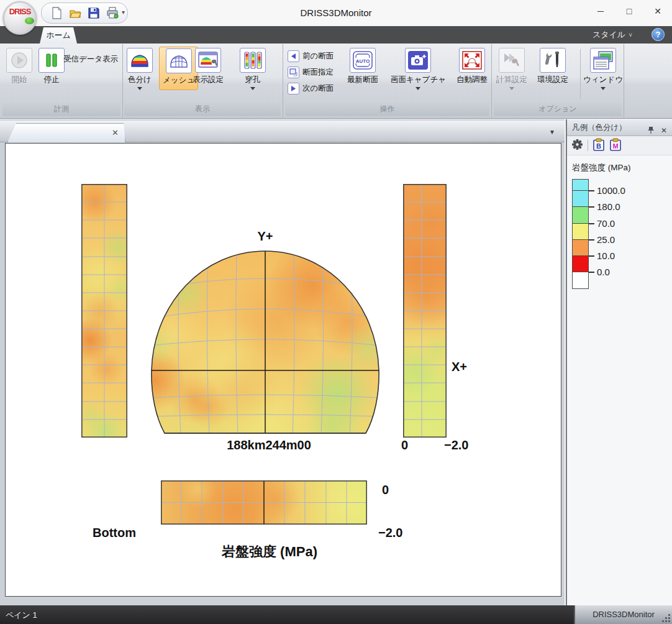  Describe the element at coordinates (418, 60) in the screenshot. I see `camera-icon` at that location.